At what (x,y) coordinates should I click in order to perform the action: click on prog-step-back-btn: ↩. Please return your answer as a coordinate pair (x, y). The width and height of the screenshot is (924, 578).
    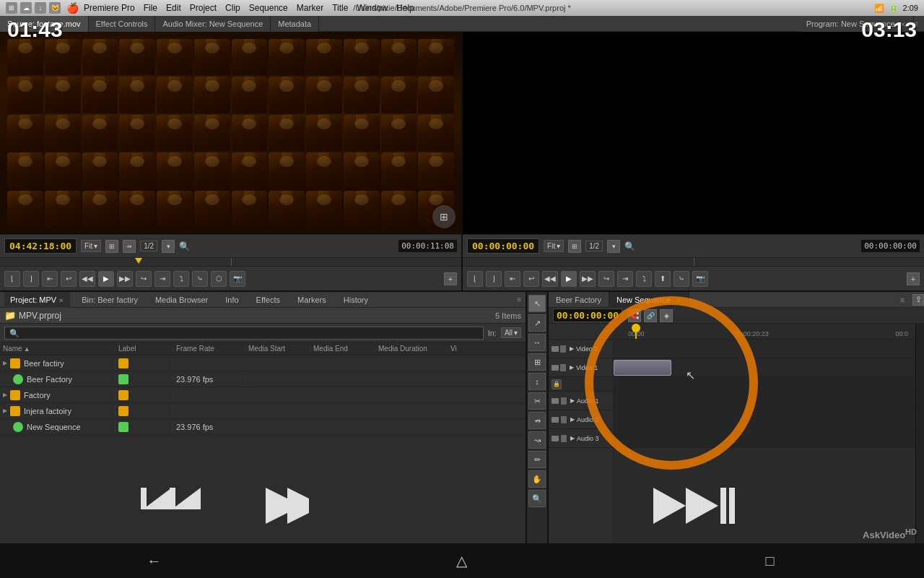
    Looking at the image, I should click on (531, 279).